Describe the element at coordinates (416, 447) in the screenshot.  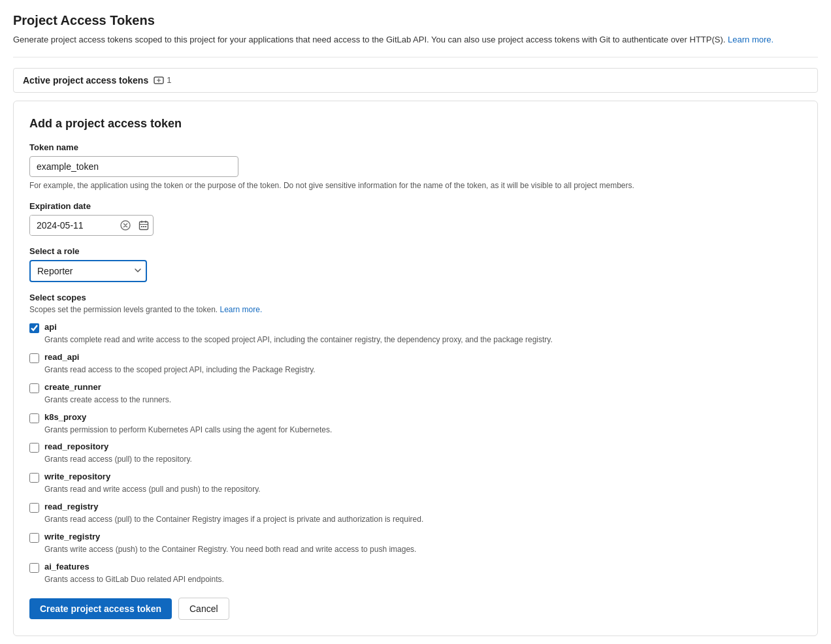
I see `scope-label-read_repository: read_repository` at that location.